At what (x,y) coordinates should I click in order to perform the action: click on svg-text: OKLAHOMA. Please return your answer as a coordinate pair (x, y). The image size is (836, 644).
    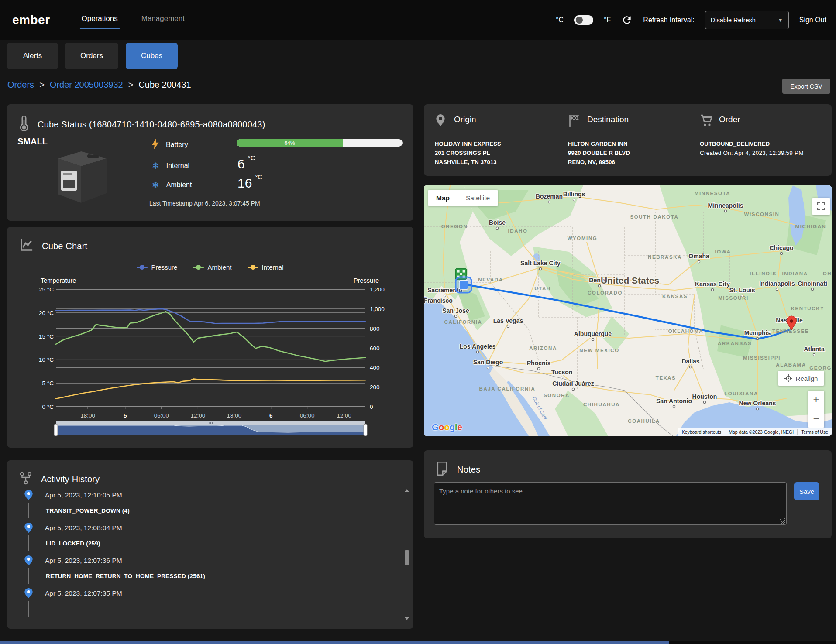
    Looking at the image, I should click on (686, 331).